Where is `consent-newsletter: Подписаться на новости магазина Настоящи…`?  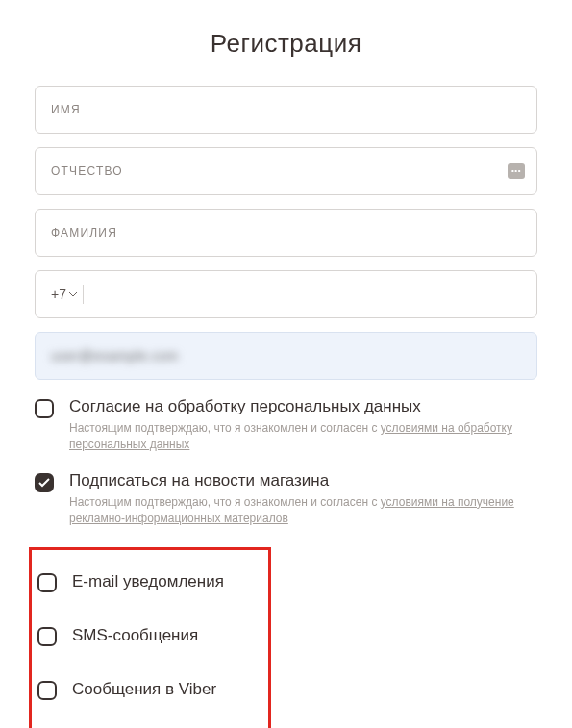 consent-newsletter: Подписаться на новости магазина Настоящи… is located at coordinates (286, 500).